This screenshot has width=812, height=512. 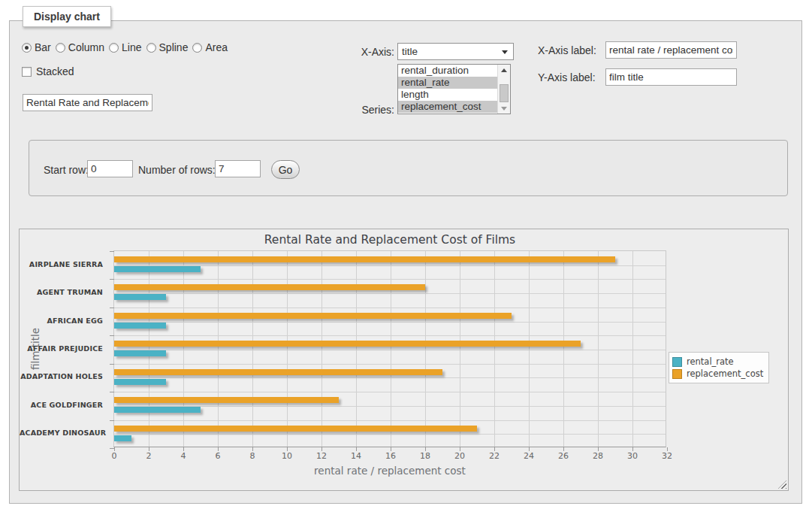 I want to click on series-option-replacement-cost: replacement_cost, so click(x=448, y=107).